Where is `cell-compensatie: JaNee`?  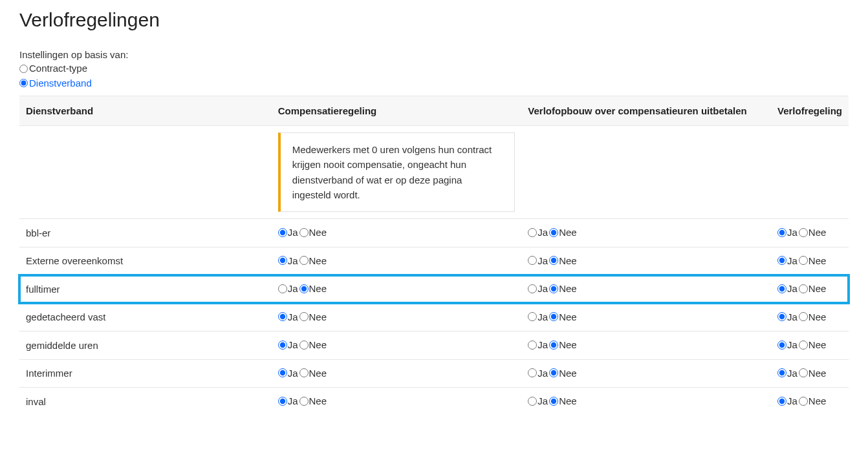 cell-compensatie: JaNee is located at coordinates (397, 289).